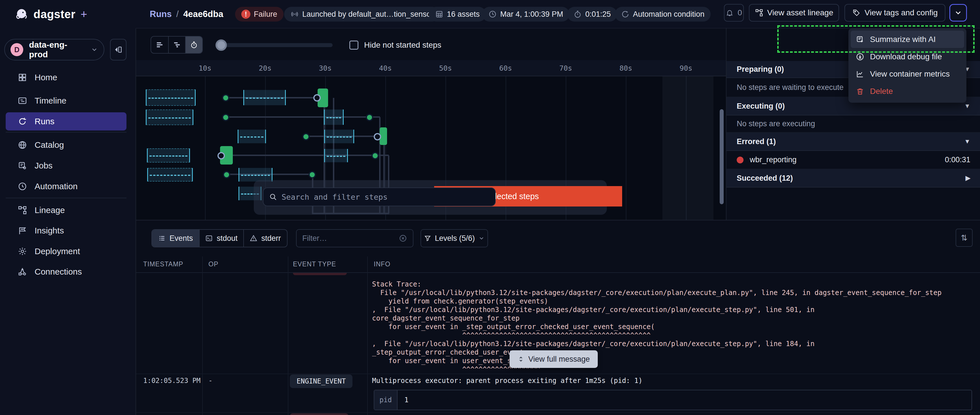 The width and height of the screenshot is (980, 415). Describe the element at coordinates (907, 65) in the screenshot. I see `run-actions-menu: Summarize with AI Download debug file Vi…` at that location.